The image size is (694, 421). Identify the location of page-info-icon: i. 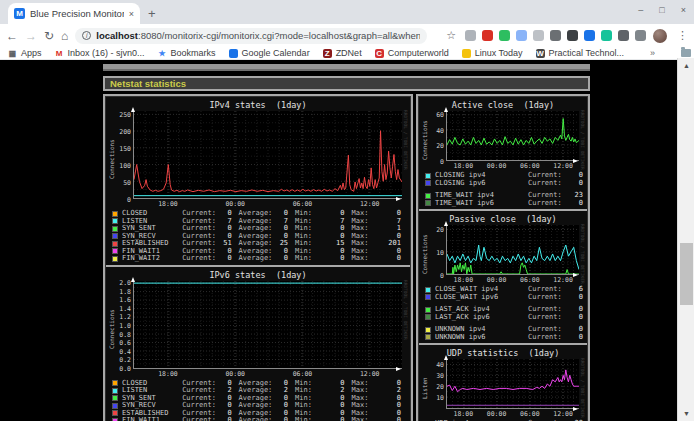
(86, 36).